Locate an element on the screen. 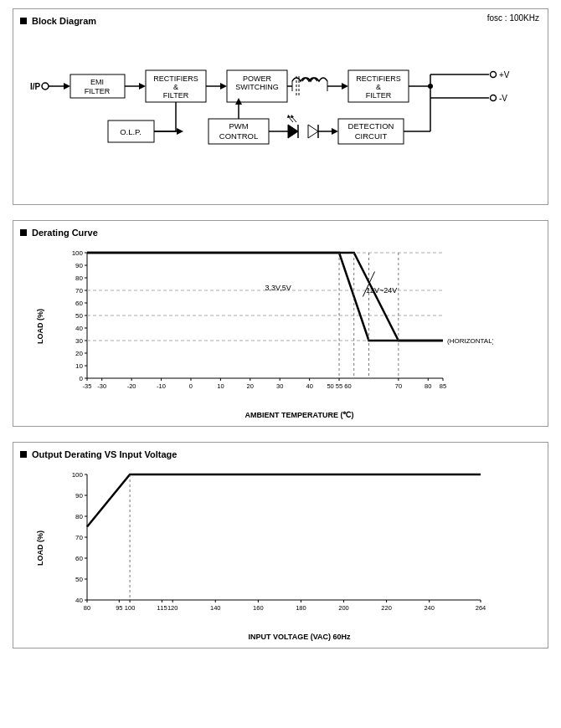 The image size is (561, 728). header-square is located at coordinates (23, 21).